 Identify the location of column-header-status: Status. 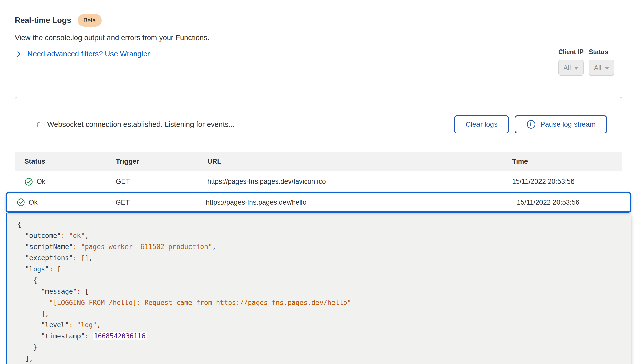
(70, 161).